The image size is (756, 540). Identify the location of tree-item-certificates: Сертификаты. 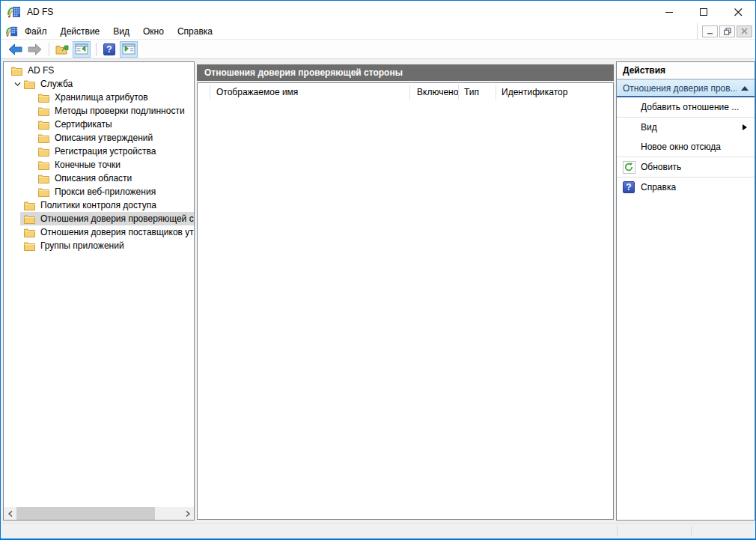
(99, 124).